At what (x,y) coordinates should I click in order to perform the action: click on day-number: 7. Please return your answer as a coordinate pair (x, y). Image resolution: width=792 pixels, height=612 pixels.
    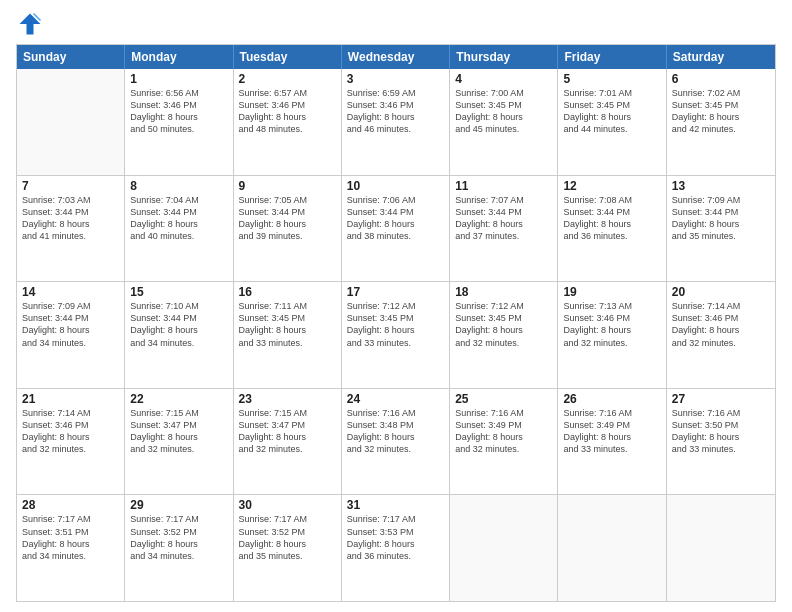
    Looking at the image, I should click on (70, 186).